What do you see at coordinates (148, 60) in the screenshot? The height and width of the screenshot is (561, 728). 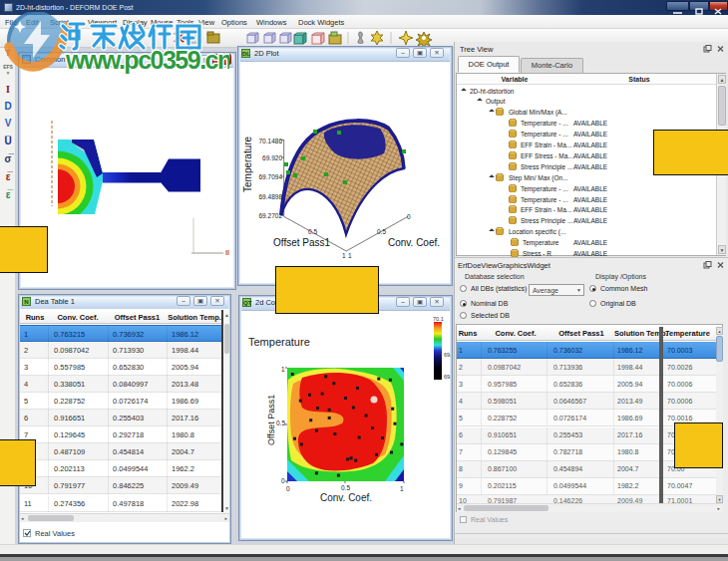 I see `svg-text: www.pc0359.cn` at bounding box center [148, 60].